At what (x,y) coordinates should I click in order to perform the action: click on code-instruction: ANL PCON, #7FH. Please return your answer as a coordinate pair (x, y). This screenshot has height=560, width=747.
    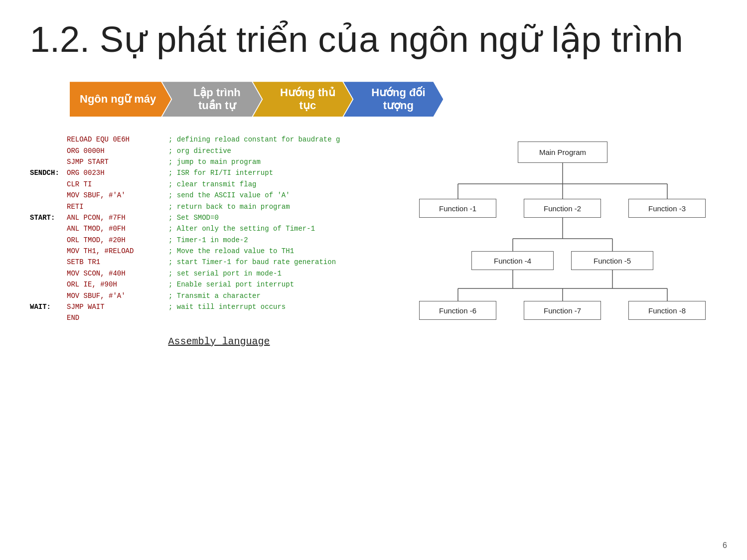
    Looking at the image, I should click on (117, 218).